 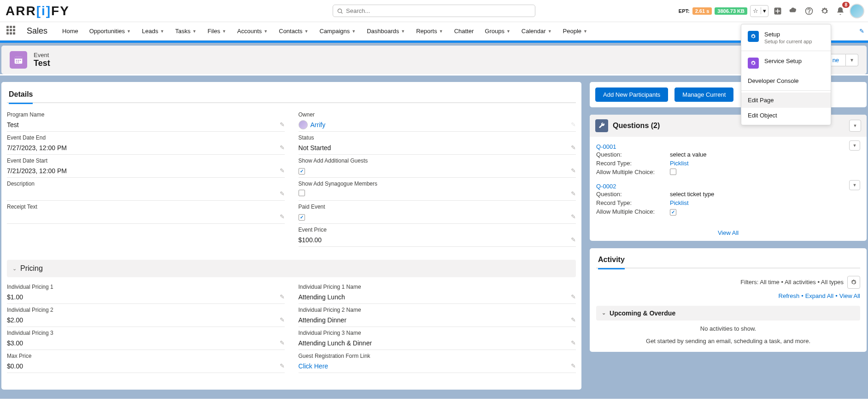 What do you see at coordinates (789, 296) in the screenshot?
I see `refresh-link: Refresh` at bounding box center [789, 296].